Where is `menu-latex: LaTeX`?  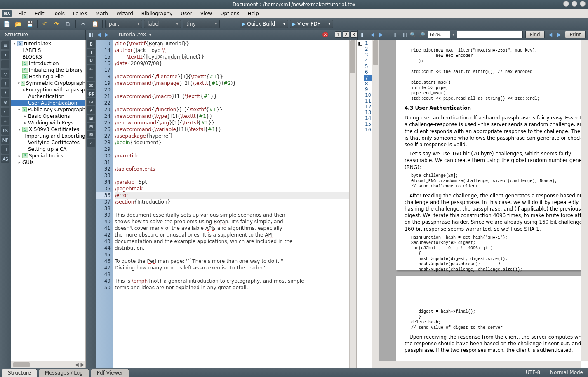
menu-latex: LaTeX is located at coordinates (80, 14).